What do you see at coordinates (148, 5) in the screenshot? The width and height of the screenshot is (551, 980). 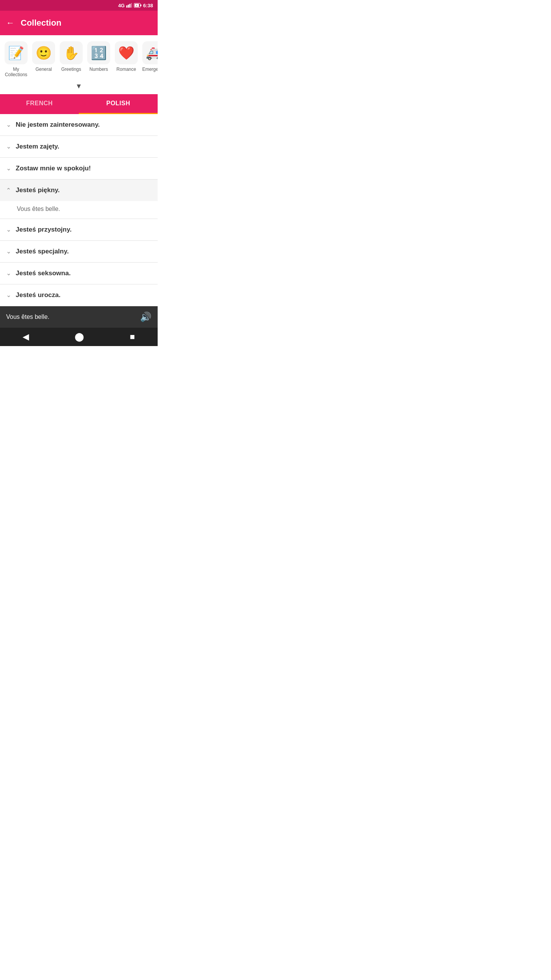 I see `time-label: 6:38` at bounding box center [148, 5].